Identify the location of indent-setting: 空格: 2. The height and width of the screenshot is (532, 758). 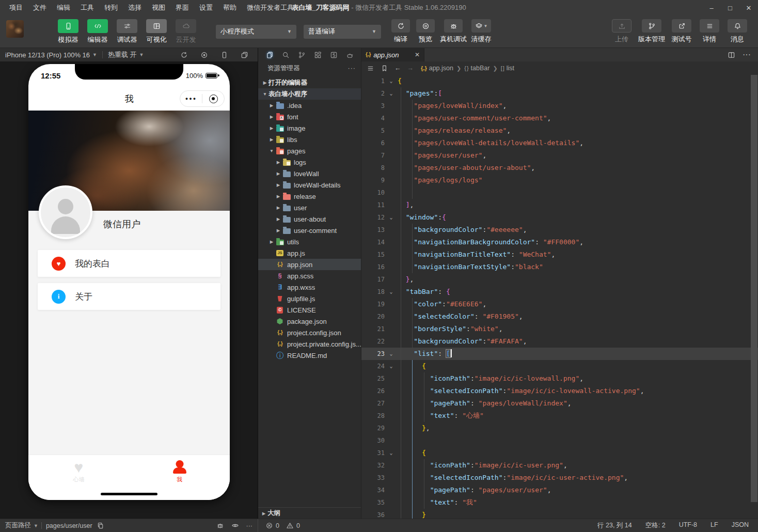
(656, 526).